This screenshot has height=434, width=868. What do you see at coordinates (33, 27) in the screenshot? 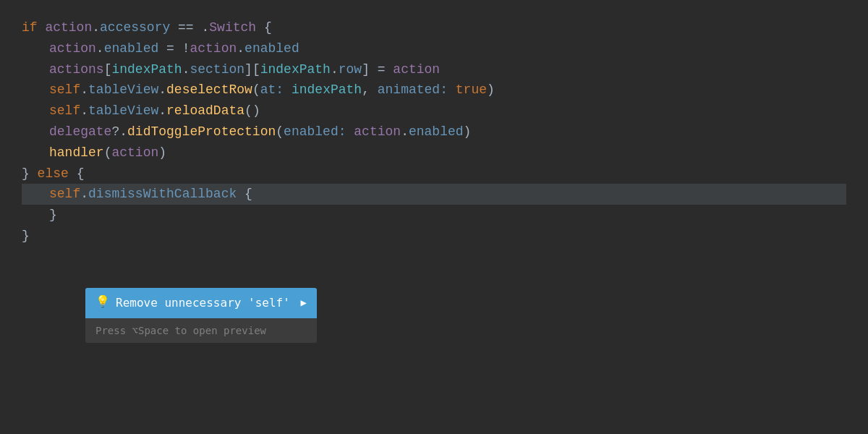
I see `keyword-if: if` at bounding box center [33, 27].